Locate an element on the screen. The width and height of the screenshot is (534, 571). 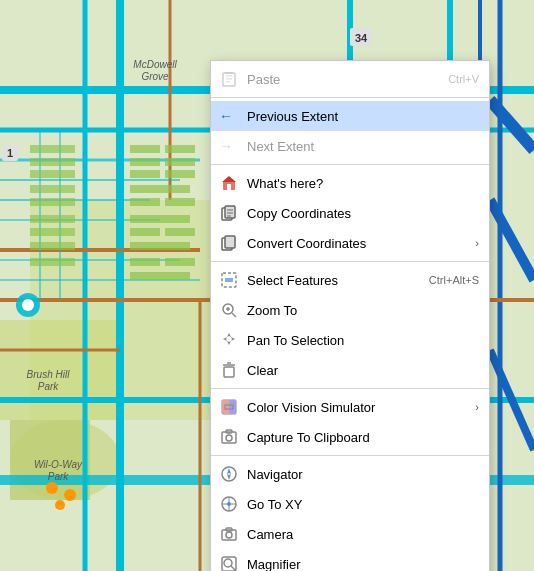
convert-coordinates-label: Convert Coordinates is located at coordinates (361, 244).